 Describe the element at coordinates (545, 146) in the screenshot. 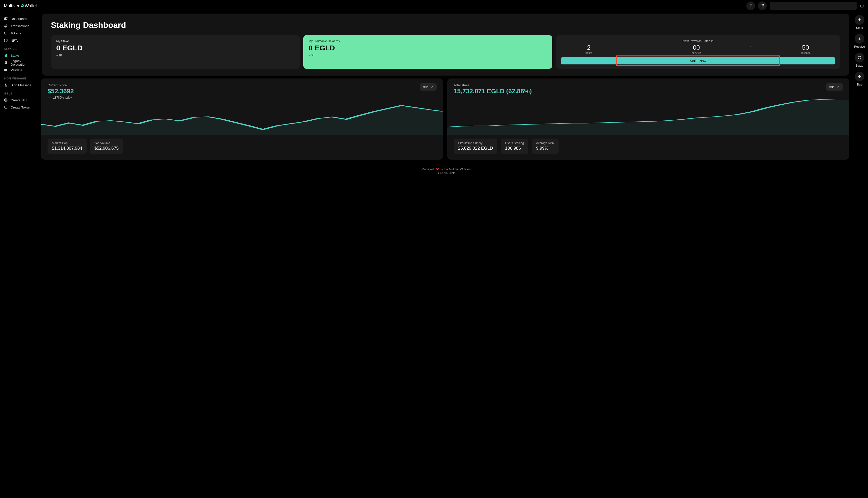

I see `stat-average-apr: Average APR 9.99%` at that location.